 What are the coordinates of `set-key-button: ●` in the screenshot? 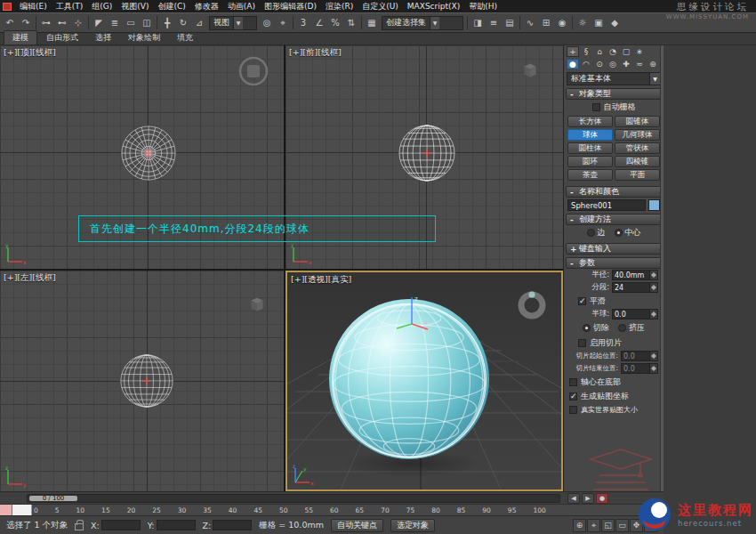 It's located at (602, 498).